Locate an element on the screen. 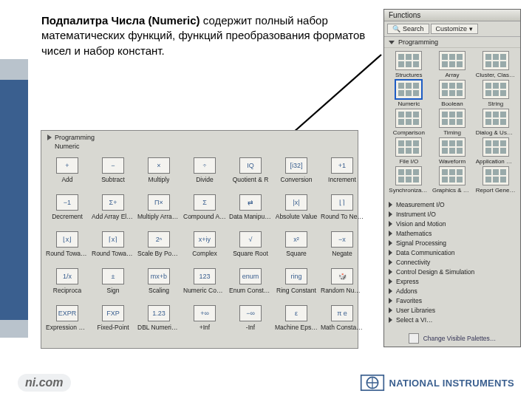  numeric-fn-absolute-value: |x|Absolute Value is located at coordinates (296, 212).